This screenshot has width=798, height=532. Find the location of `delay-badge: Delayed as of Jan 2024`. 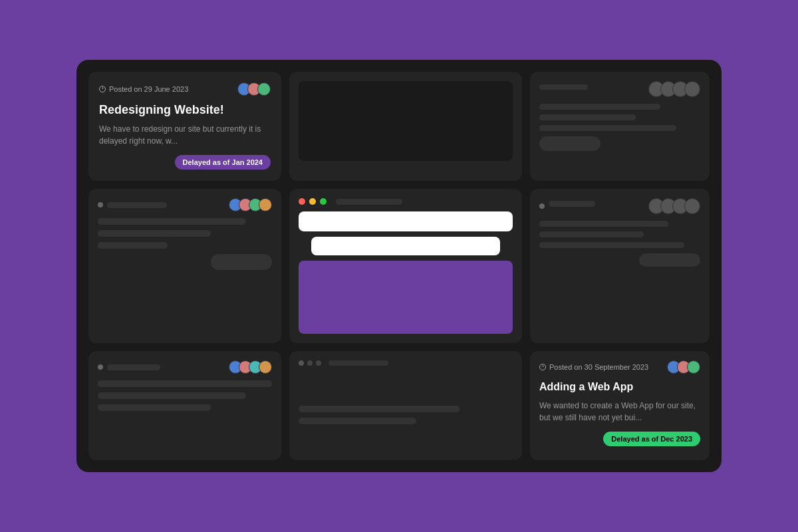

delay-badge: Delayed as of Jan 2024 is located at coordinates (223, 162).